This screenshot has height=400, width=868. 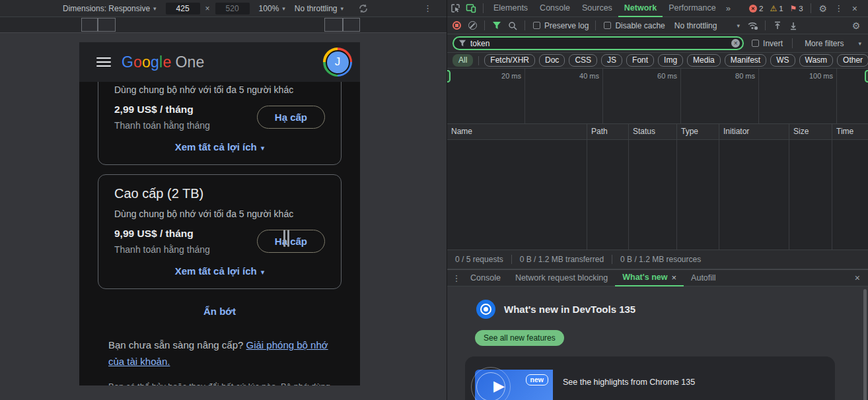 I want to click on search-icon, so click(x=513, y=26).